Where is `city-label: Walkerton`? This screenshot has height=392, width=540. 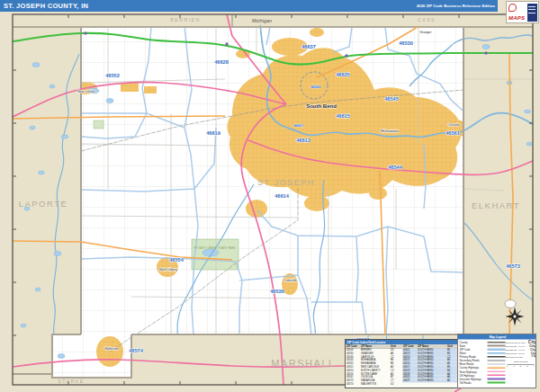 city-label: Walkerton is located at coordinates (112, 349).